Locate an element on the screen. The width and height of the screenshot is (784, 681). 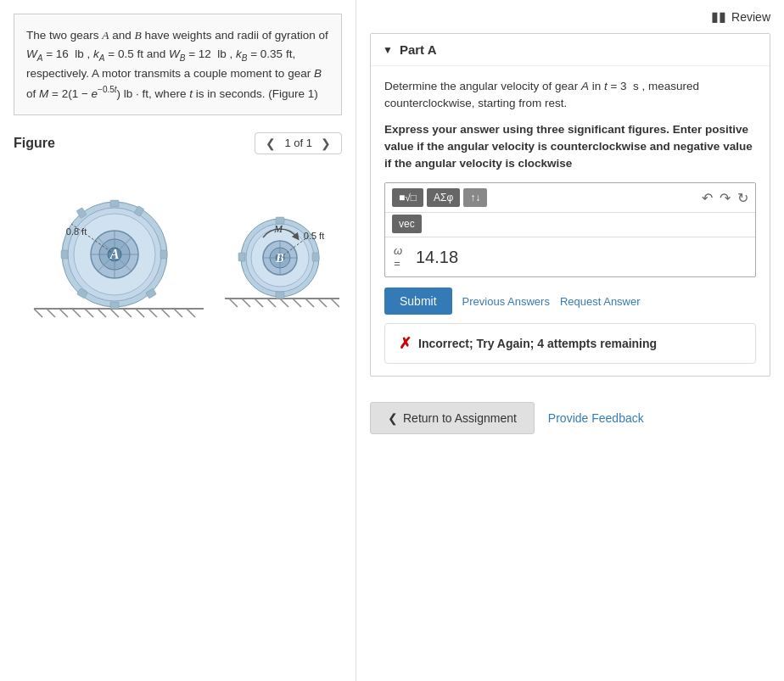
figure-page: 1 of 1 is located at coordinates (299, 142).